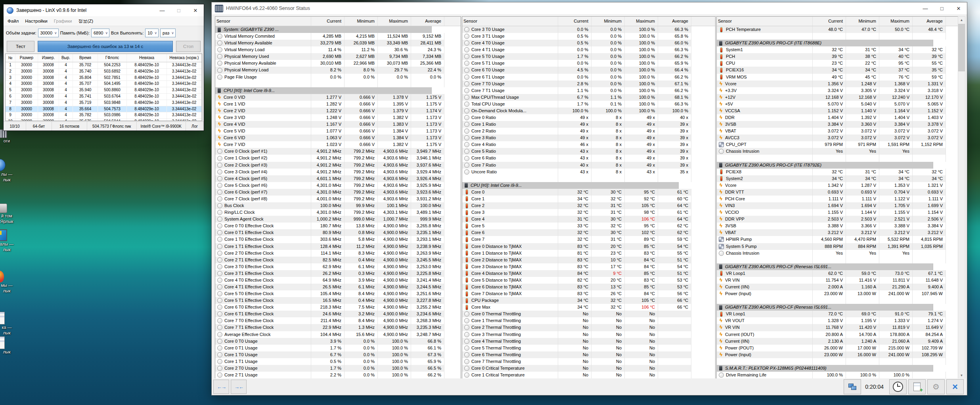  What do you see at coordinates (18, 171) in the screenshot?
I see `desktop-shortcut: лы —лык` at bounding box center [18, 171].